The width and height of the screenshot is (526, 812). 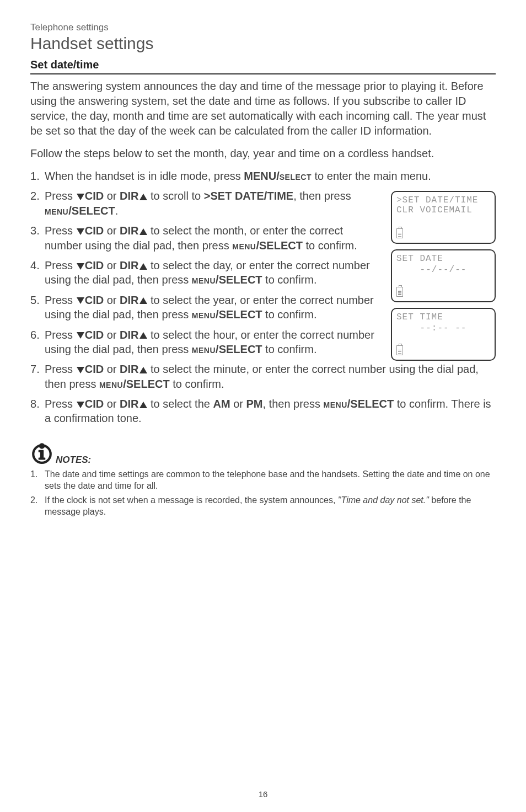 What do you see at coordinates (443, 276) in the screenshot?
I see `lcd-screen-date: SET DATE --/--/--` at bounding box center [443, 276].